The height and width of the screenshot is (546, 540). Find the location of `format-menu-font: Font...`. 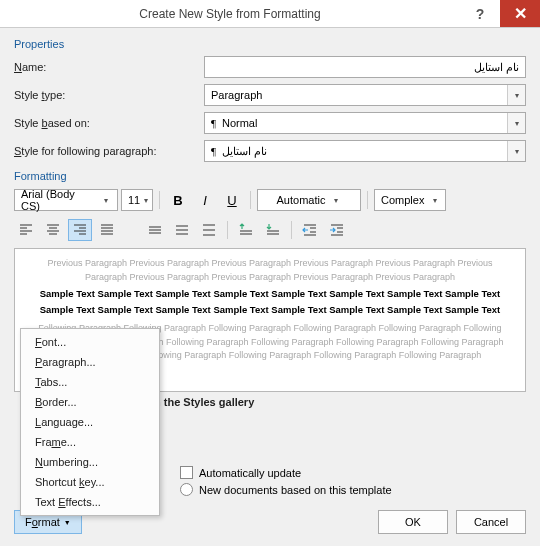

format-menu-font: Font... is located at coordinates (90, 342).